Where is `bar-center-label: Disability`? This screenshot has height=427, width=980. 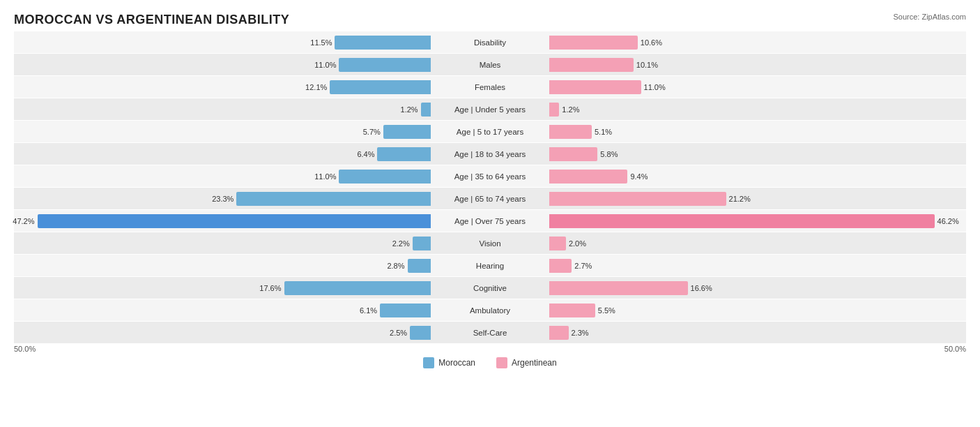
bar-center-label: Disability is located at coordinates (490, 43).